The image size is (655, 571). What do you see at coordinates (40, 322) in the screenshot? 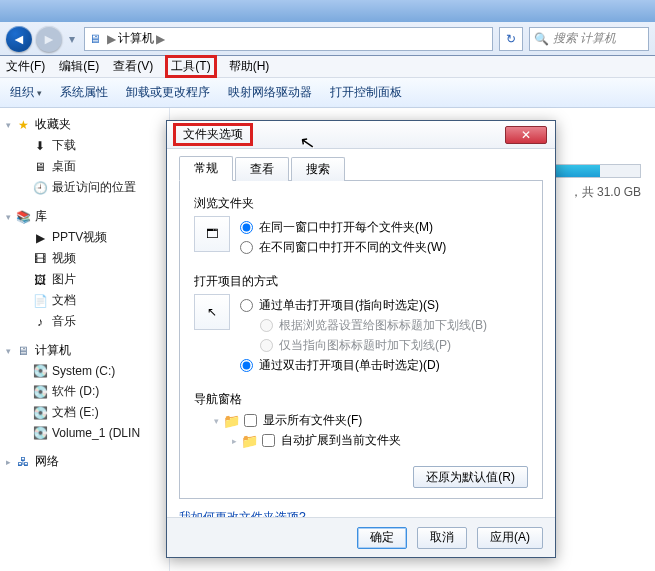
I see `music-icon: ♪` at bounding box center [40, 322].